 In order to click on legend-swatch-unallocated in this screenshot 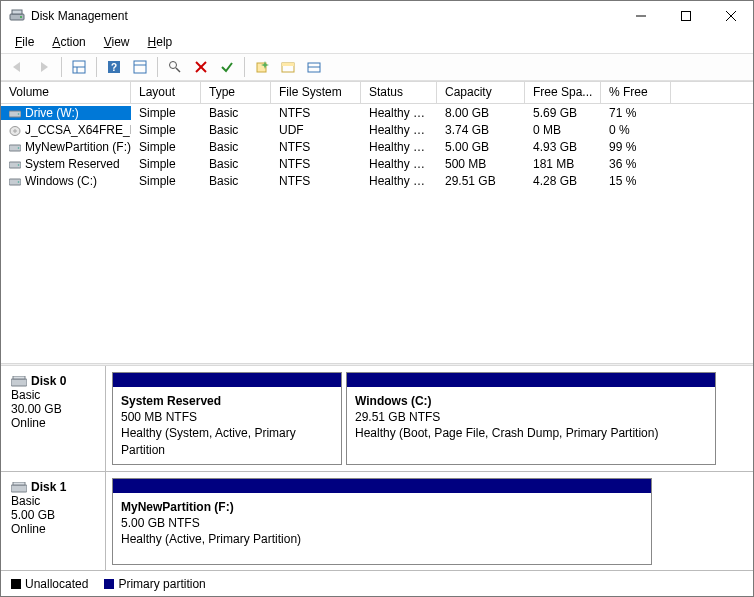, I will do `click(16, 584)`.